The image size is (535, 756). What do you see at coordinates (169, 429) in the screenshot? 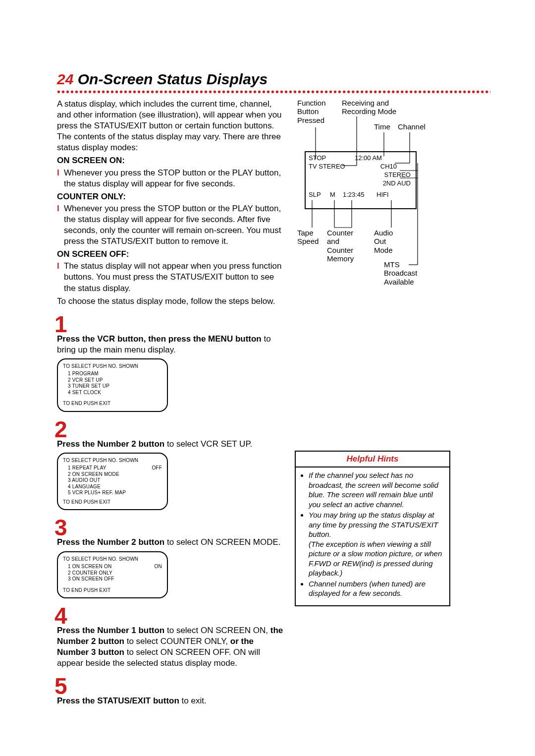
I see `step-number-2: 2` at bounding box center [169, 429].